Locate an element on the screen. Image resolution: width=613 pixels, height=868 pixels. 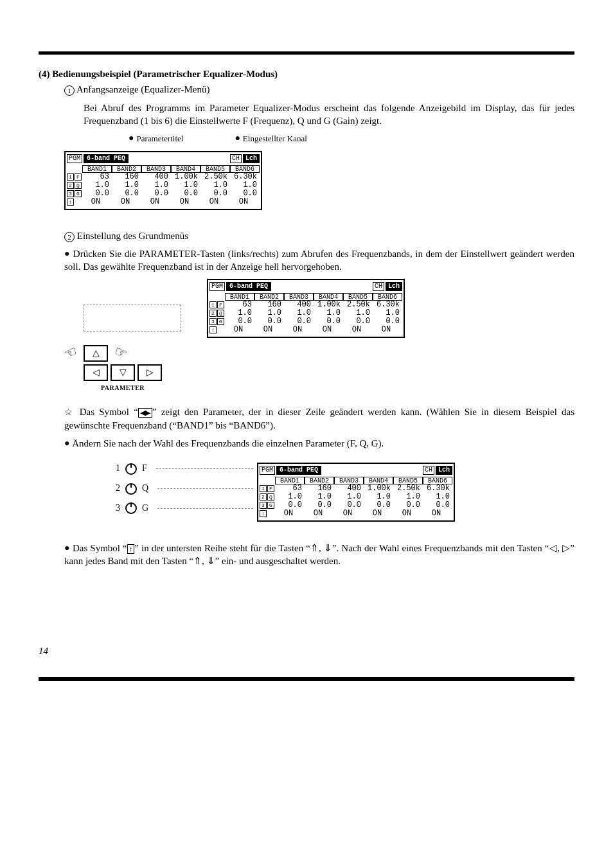
fqg-label: G is located at coordinates (145, 509).